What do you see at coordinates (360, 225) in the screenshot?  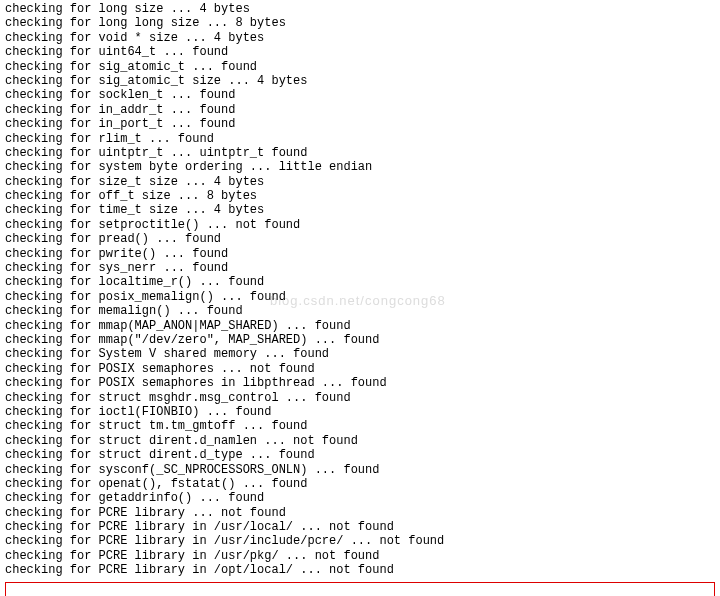 I see `terminal-line: checking for setproctitle() ... not foun…` at bounding box center [360, 225].